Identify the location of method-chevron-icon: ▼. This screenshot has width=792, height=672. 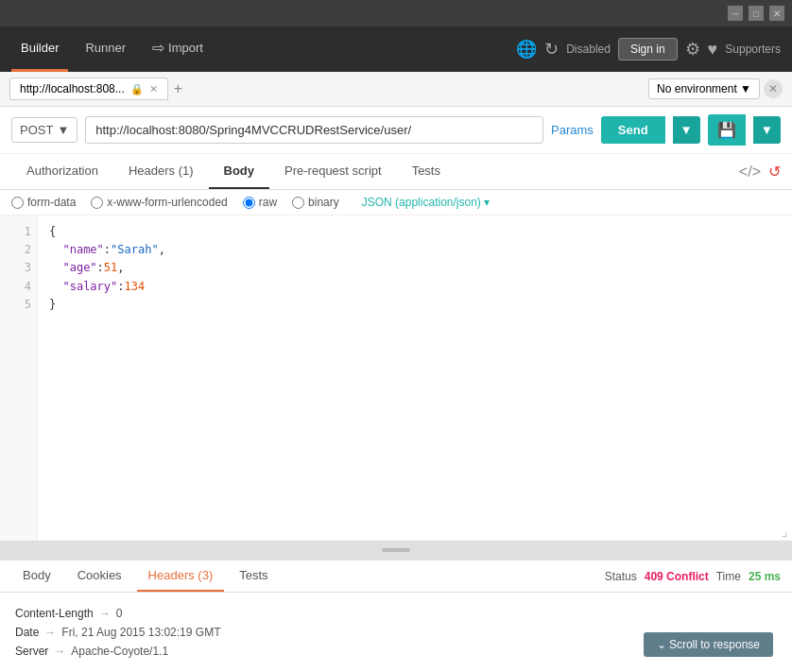
(62, 130).